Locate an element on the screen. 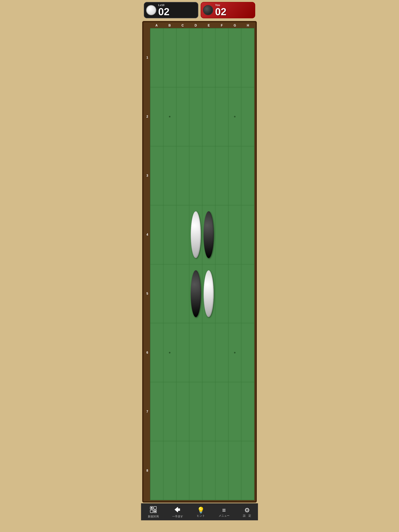 The height and width of the screenshot is (532, 399). cell-F7 is located at coordinates (222, 412).